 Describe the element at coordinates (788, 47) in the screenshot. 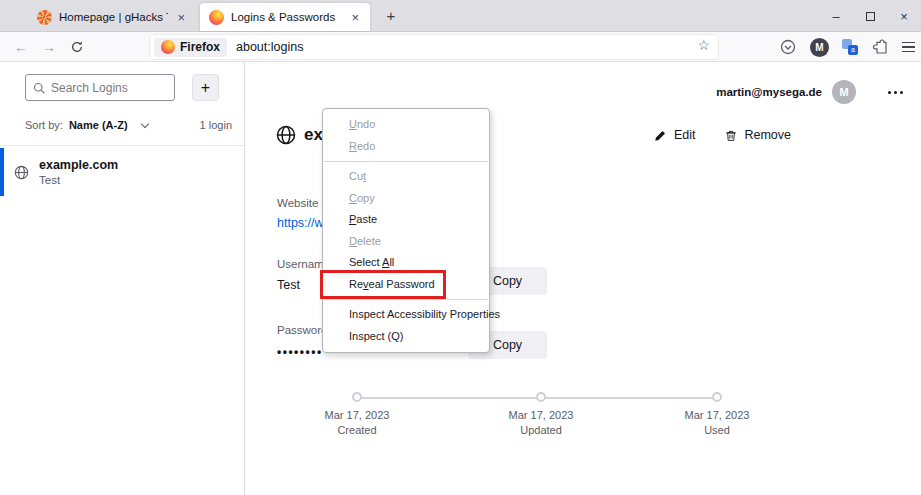

I see `pocket-icon` at that location.